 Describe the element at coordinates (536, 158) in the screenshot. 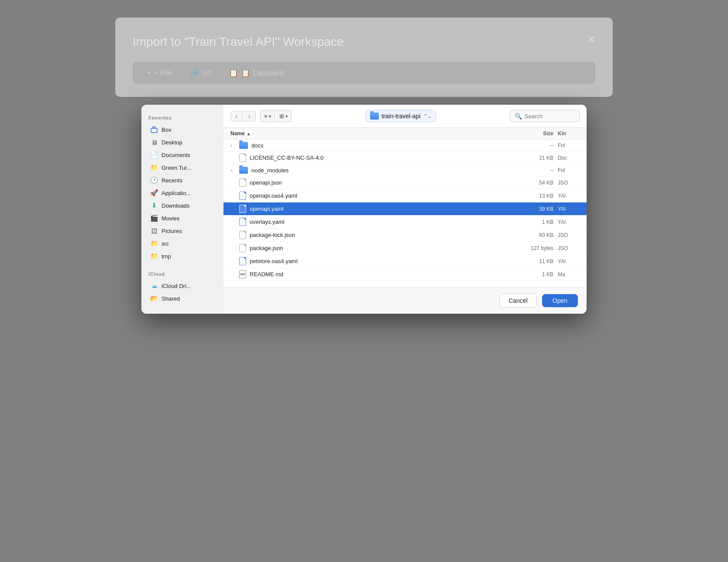

I see `file-size: 21 KB` at that location.